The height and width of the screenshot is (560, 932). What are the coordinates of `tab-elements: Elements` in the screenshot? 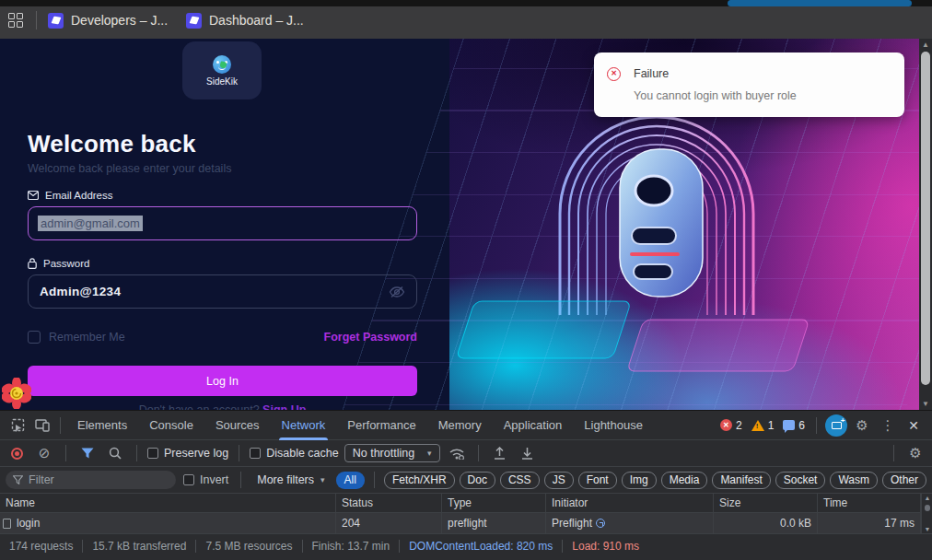 It's located at (102, 426).